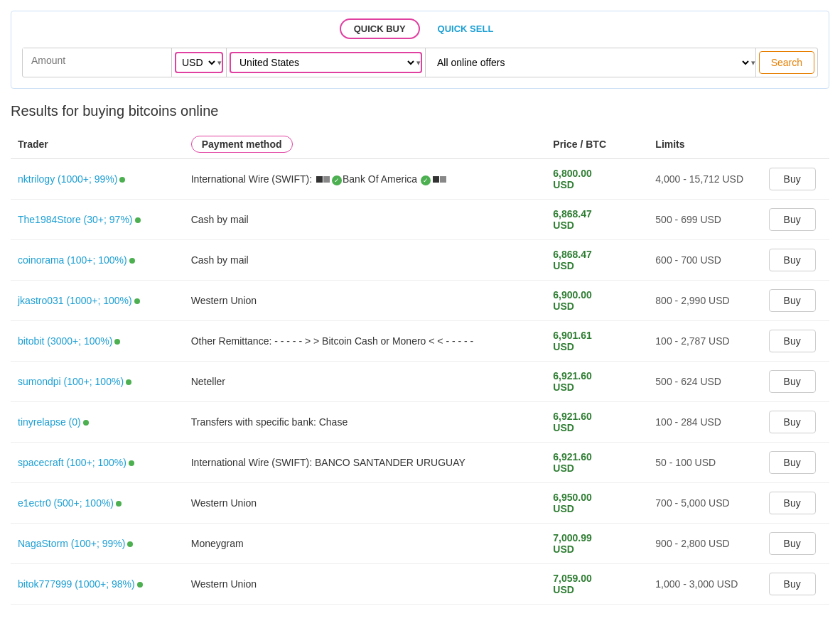  Describe the element at coordinates (220, 63) in the screenshot. I see `currency-dropdown-icon: ▾` at that location.